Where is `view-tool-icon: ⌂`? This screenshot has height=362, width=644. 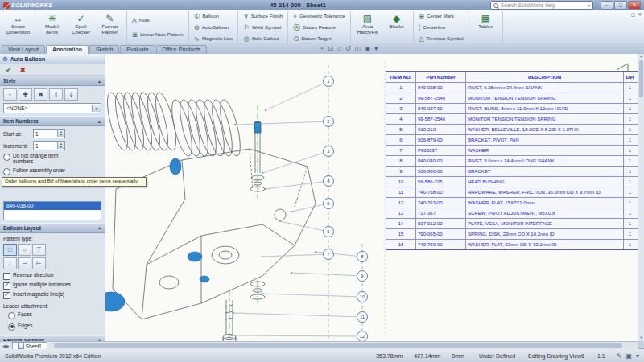
view-tool-icon: ⌂ is located at coordinates (340, 48).